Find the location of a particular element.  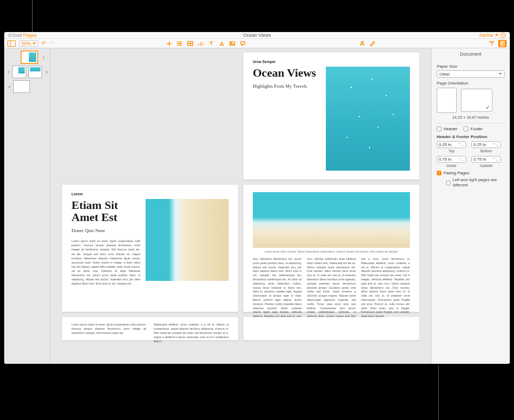

page-number: 2 is located at coordinates (8, 72).